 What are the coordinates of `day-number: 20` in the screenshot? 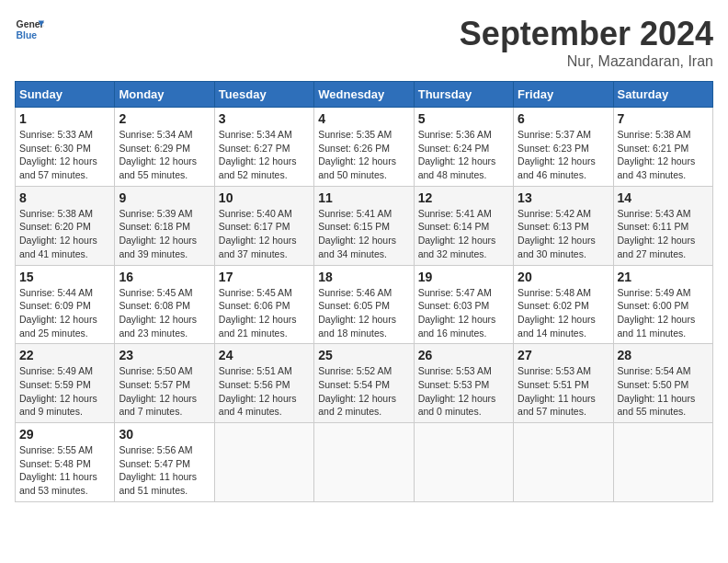 It's located at (563, 277).